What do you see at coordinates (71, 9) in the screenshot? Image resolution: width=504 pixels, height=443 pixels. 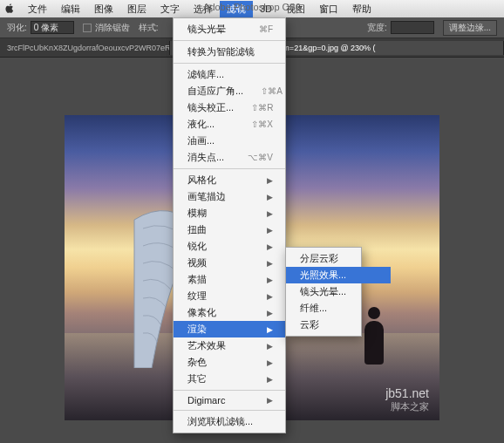 I see `menu-edit: 编辑` at bounding box center [71, 9].